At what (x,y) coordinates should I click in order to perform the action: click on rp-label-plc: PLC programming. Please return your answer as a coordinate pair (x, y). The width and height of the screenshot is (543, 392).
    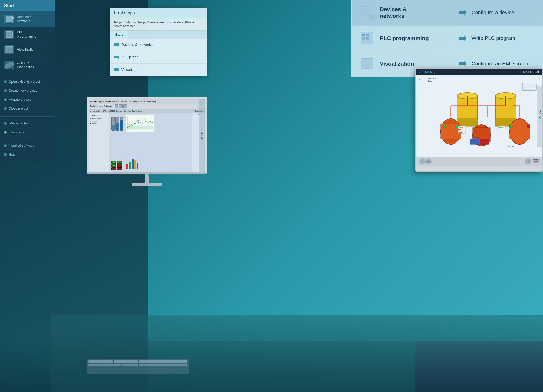
    Looking at the image, I should click on (417, 38).